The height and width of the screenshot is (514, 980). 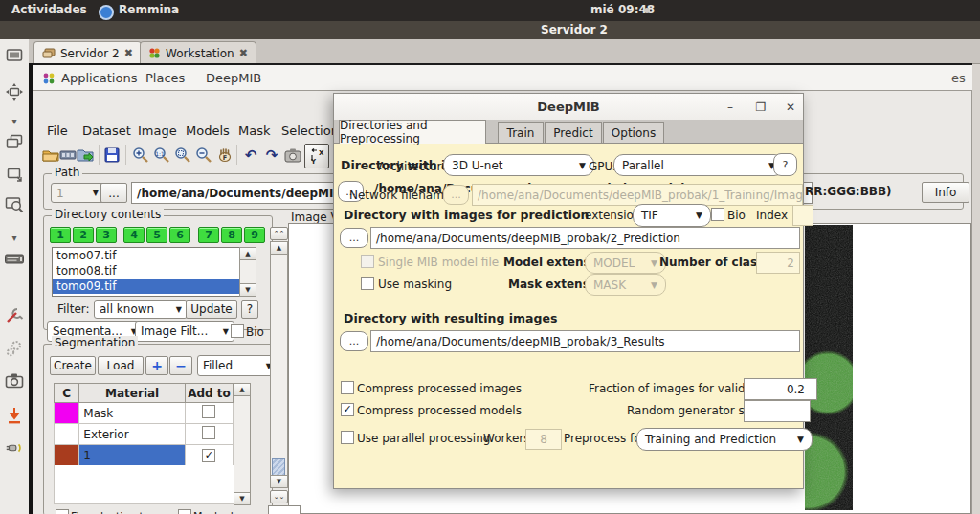 What do you see at coordinates (67, 413) in the screenshot?
I see `color-swatch` at bounding box center [67, 413].